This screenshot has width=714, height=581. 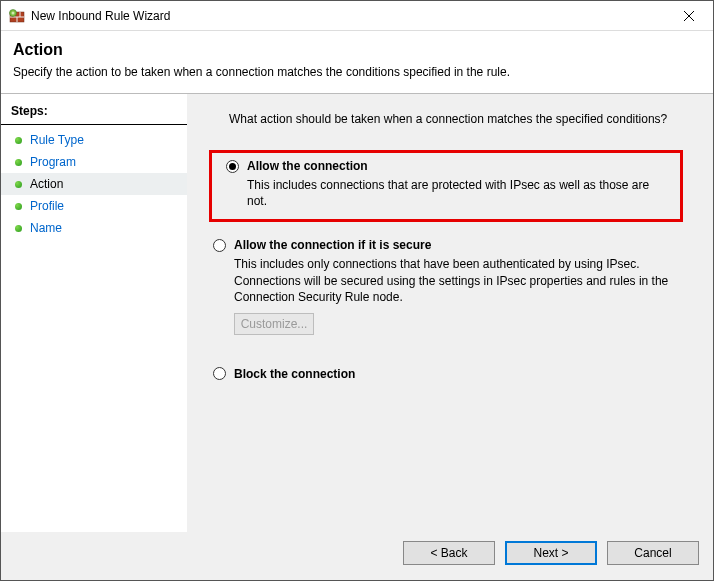 What do you see at coordinates (294, 374) in the screenshot?
I see `radio-label: Block the connection` at bounding box center [294, 374].